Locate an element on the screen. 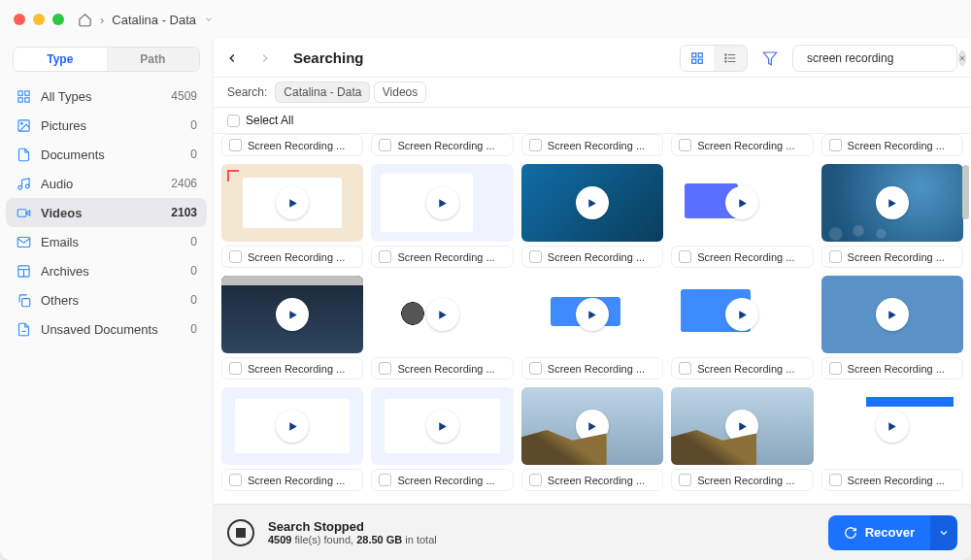 The height and width of the screenshot is (560, 971). stop-search-button is located at coordinates (241, 533).